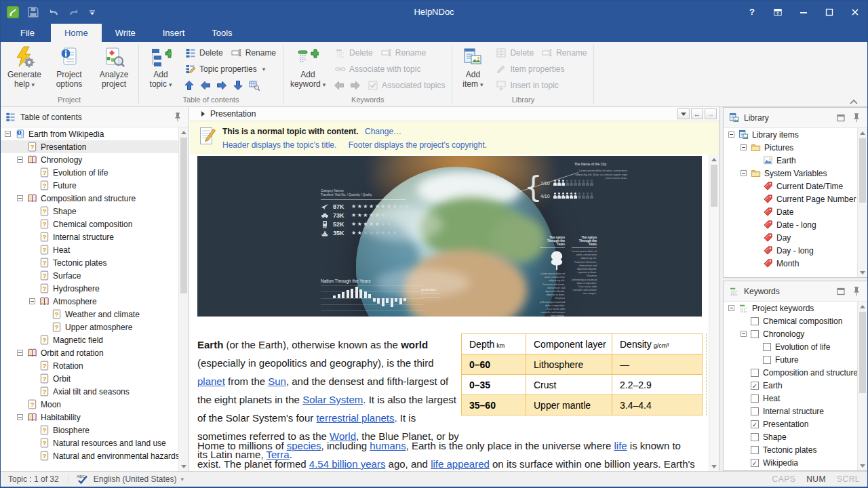 The width and height of the screenshot is (868, 488). I want to click on tab-insert: Insert, so click(174, 33).